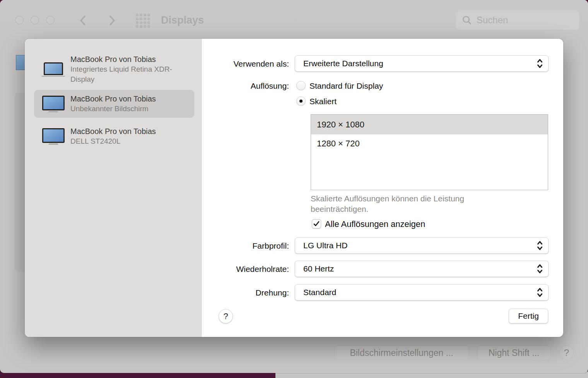  What do you see at coordinates (301, 101) in the screenshot?
I see `radio-scaled` at bounding box center [301, 101].